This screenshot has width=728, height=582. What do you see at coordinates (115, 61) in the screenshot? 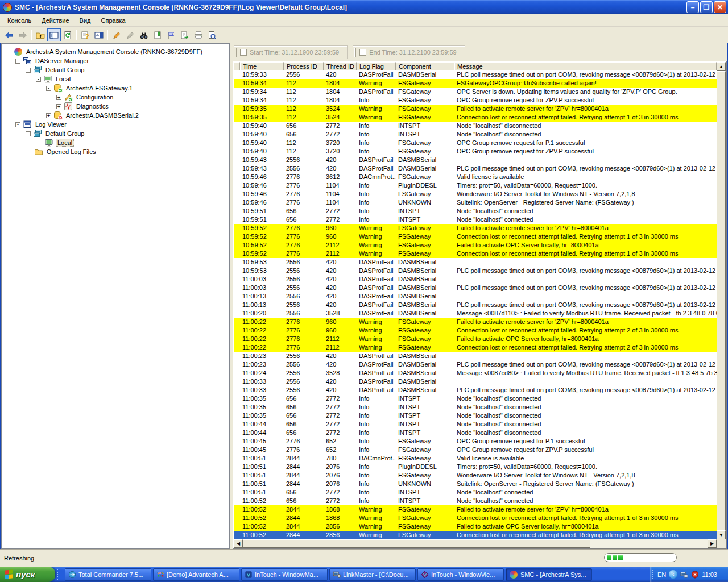
I see `tree-item-daserver-manager: -DAServer Manager` at bounding box center [115, 61].